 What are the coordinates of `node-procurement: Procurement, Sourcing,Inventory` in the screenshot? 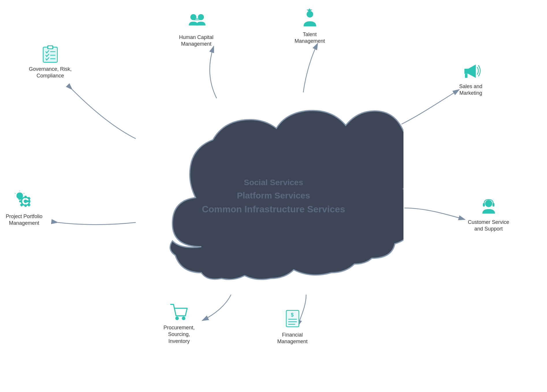 It's located at (179, 323).